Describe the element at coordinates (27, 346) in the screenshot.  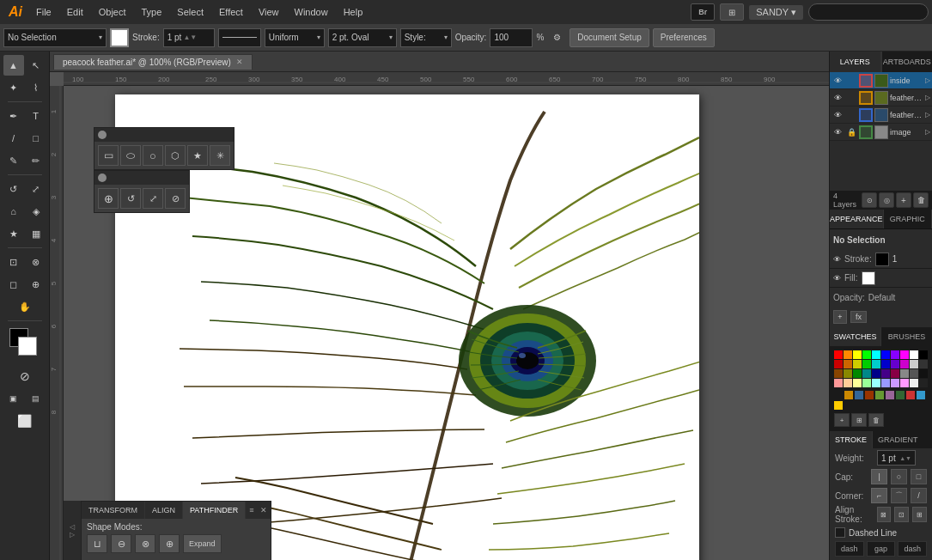
I see `stroke-color-box` at that location.